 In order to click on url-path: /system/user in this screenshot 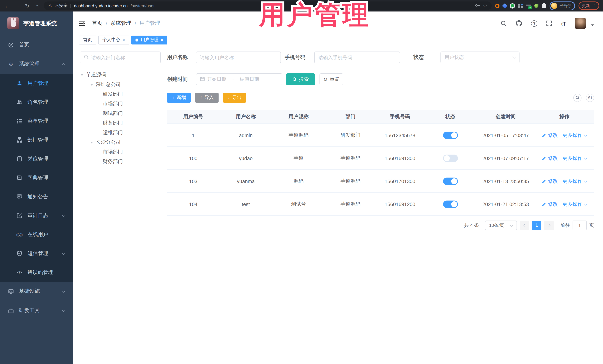, I will do `click(143, 6)`.